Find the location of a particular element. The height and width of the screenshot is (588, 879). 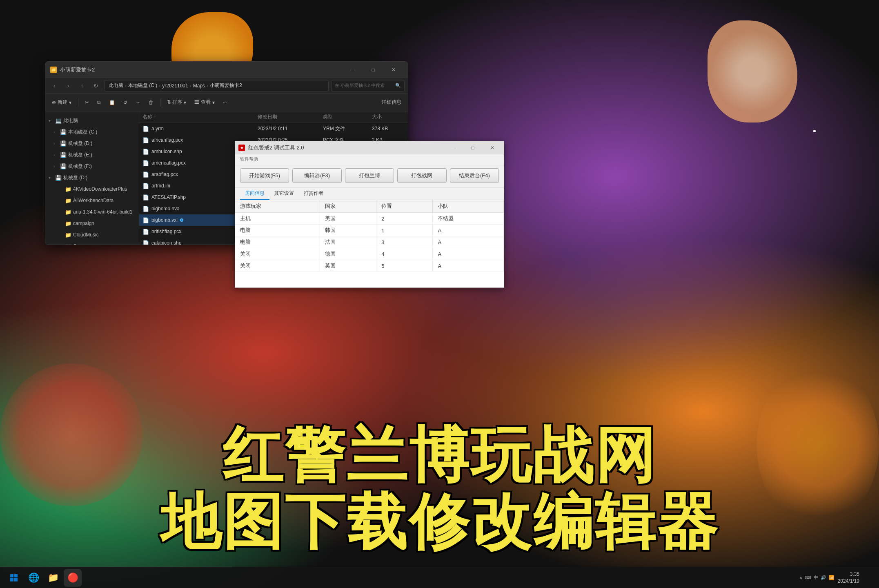

sidebar-label-pc: 此电脑 is located at coordinates (71, 121).